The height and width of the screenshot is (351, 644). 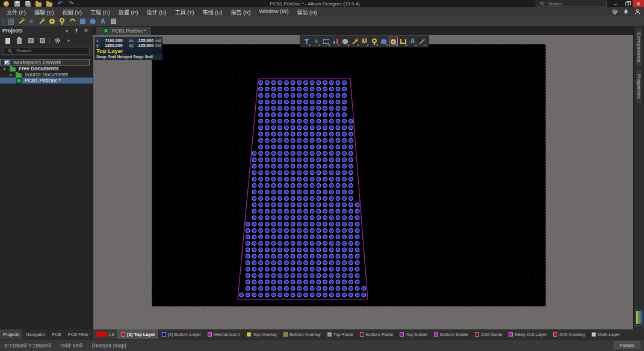 I want to click on active-bar-tool-length-tuning: M, so click(x=365, y=41).